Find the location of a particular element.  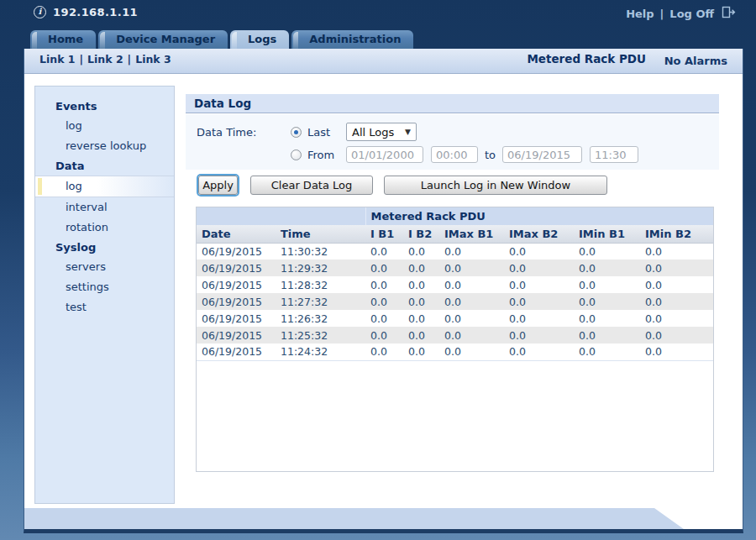

from-option-row: From to is located at coordinates (452, 155).